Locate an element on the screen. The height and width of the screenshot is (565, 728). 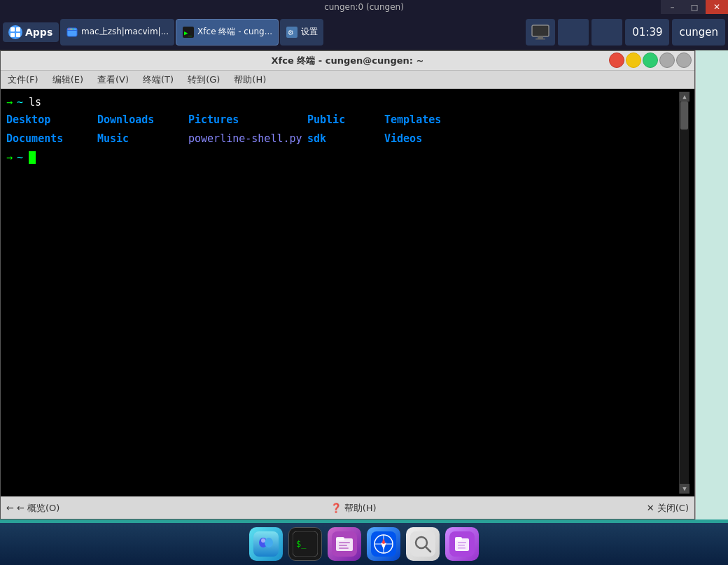
scroll-down-arrow: ▼ is located at coordinates (685, 489).